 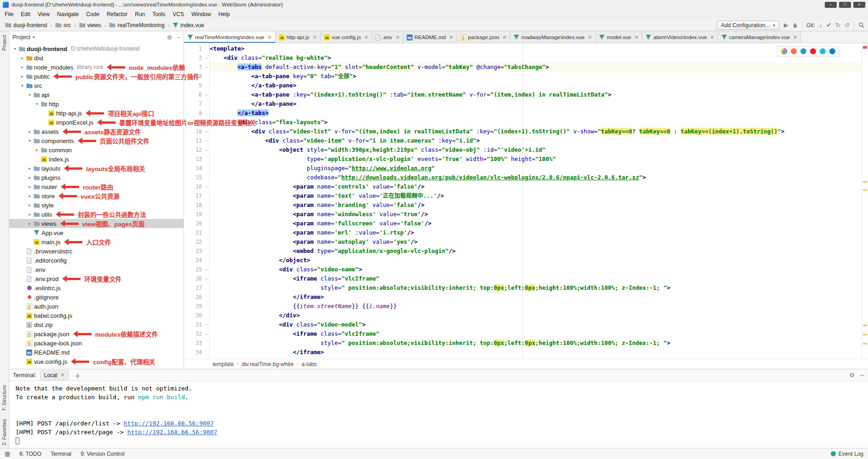 I want to click on search-icon, so click(x=861, y=25).